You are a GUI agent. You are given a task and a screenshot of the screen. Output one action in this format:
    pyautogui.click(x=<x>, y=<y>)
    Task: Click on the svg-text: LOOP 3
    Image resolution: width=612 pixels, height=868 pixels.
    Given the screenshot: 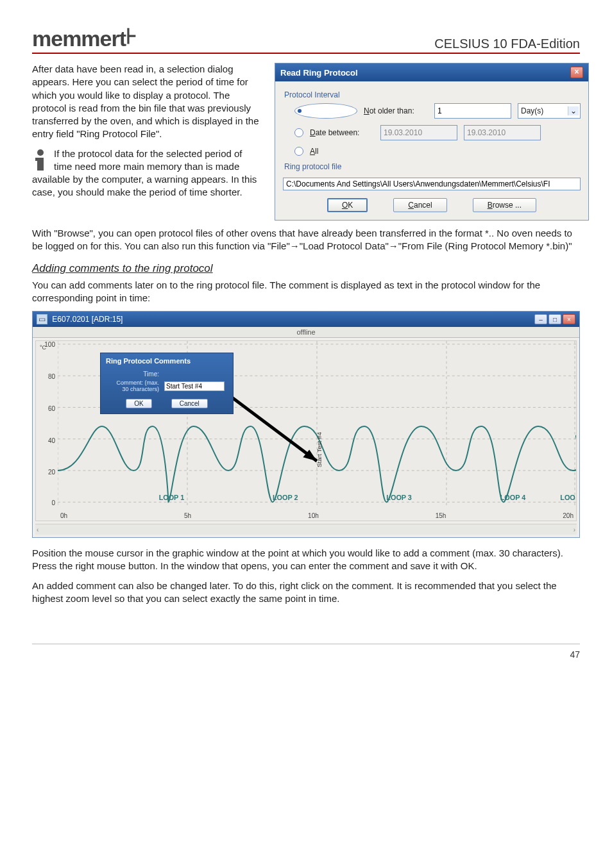 What is the action you would take?
    pyautogui.click(x=399, y=497)
    